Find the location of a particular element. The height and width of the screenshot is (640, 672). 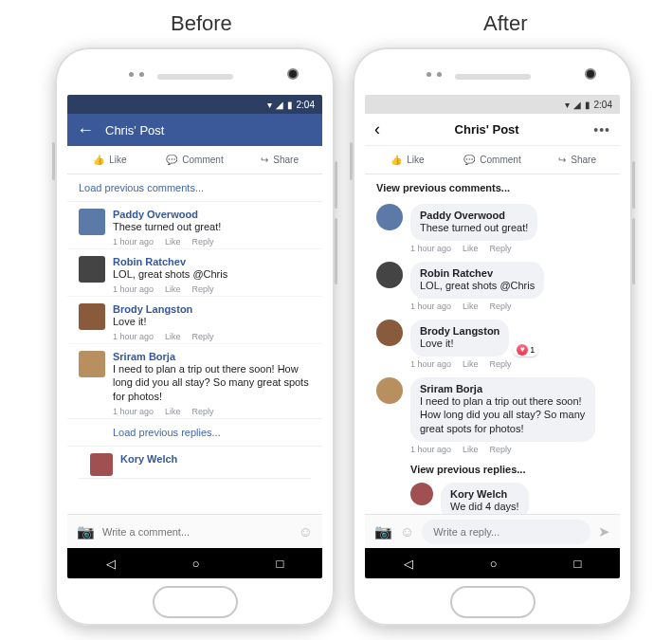

partial-comment: Kory Welch is located at coordinates (195, 463).